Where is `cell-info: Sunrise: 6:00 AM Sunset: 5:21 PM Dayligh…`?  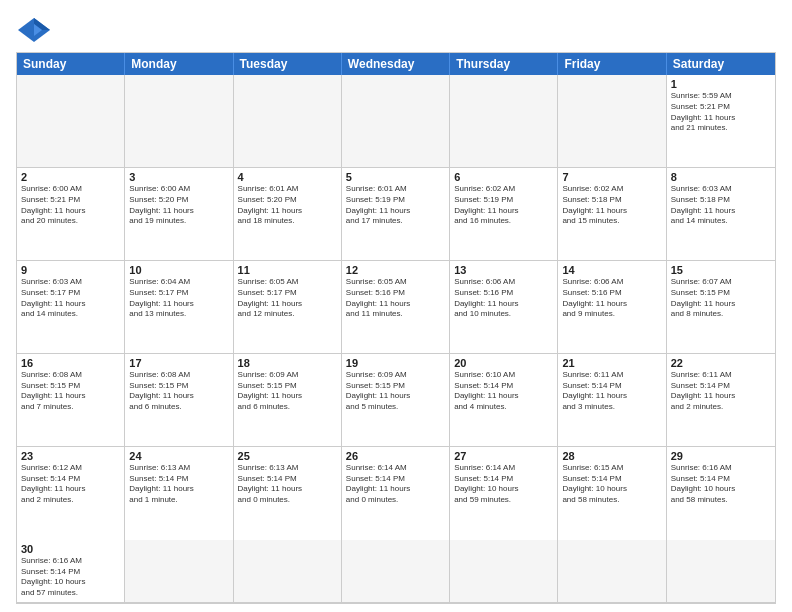 cell-info: Sunrise: 6:00 AM Sunset: 5:21 PM Dayligh… is located at coordinates (70, 206).